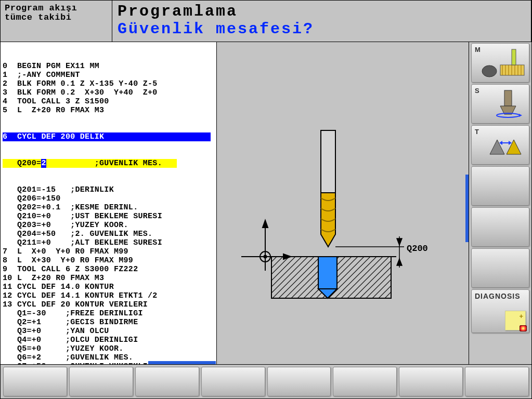  Describe the element at coordinates (108, 110) in the screenshot. I see `nc-line: 5 L Z+20 R0 FMAX M3` at that location.